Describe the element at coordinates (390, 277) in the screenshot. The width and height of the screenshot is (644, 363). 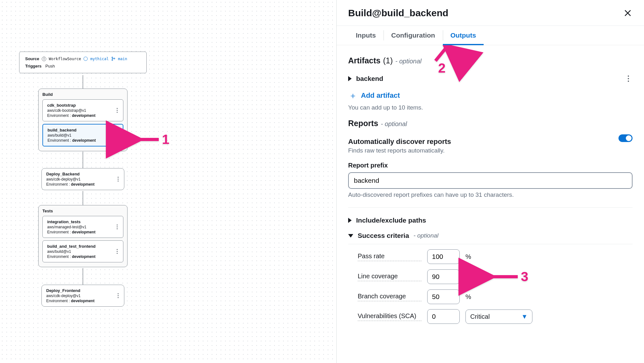
I see `line-coverage-label: Line coverage` at that location.